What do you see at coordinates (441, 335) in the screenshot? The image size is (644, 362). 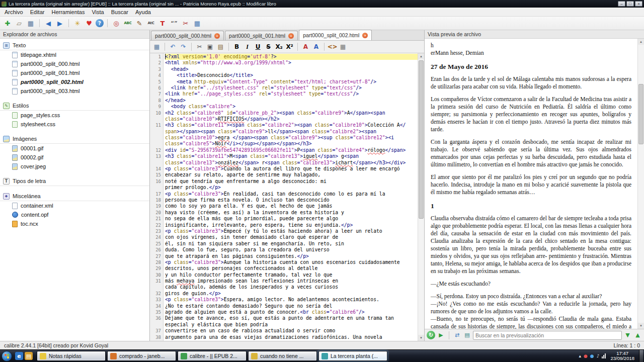 I see `run-preview-icon: ▶` at bounding box center [441, 335].